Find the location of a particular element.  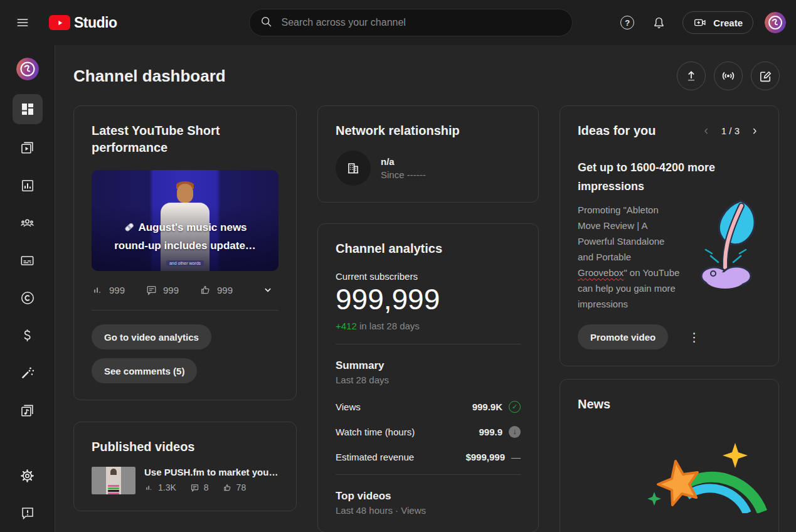

summary-rows: Views 999.9K✓ Watch time (hours) 999.9↓ … is located at coordinates (428, 432).